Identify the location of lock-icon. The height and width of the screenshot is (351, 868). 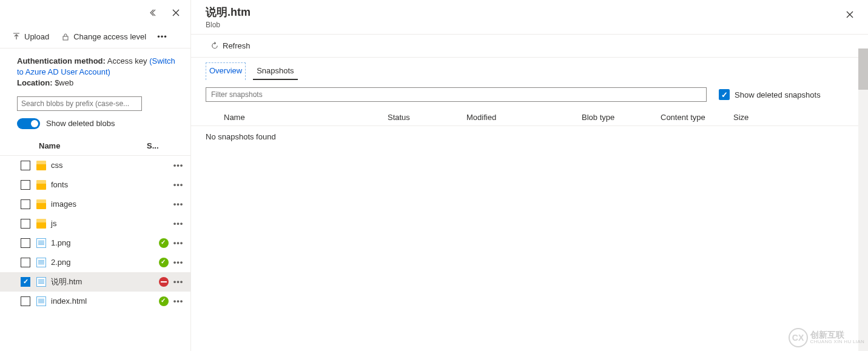
(66, 37).